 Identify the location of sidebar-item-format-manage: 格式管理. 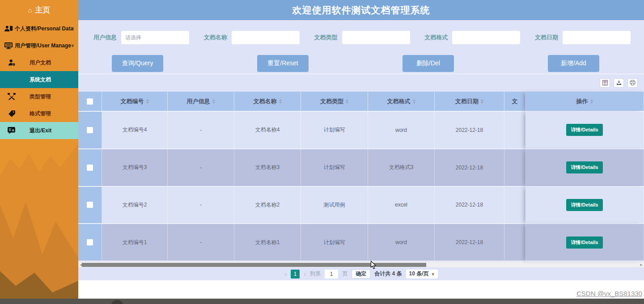
(39, 114).